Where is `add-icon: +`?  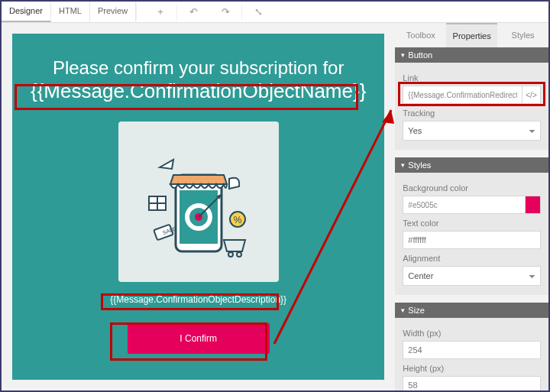 add-icon: + is located at coordinates (160, 12).